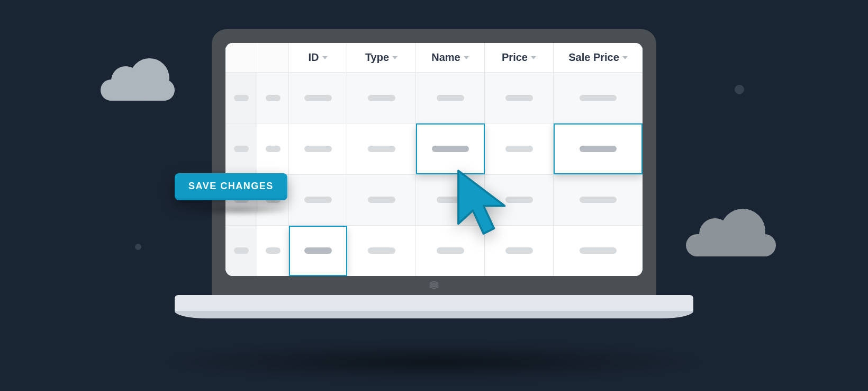 The height and width of the screenshot is (391, 868). Describe the element at coordinates (446, 57) in the screenshot. I see `table-header-label: Name` at that location.